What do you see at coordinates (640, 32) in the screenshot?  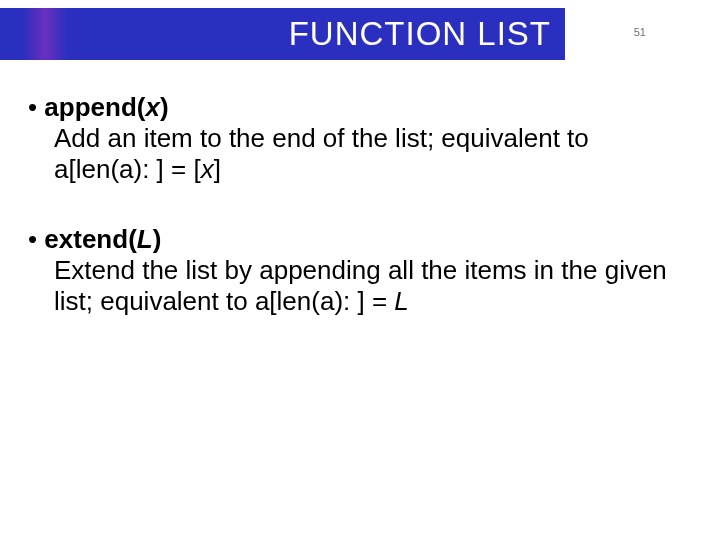 I see `page-number: 51` at bounding box center [640, 32].